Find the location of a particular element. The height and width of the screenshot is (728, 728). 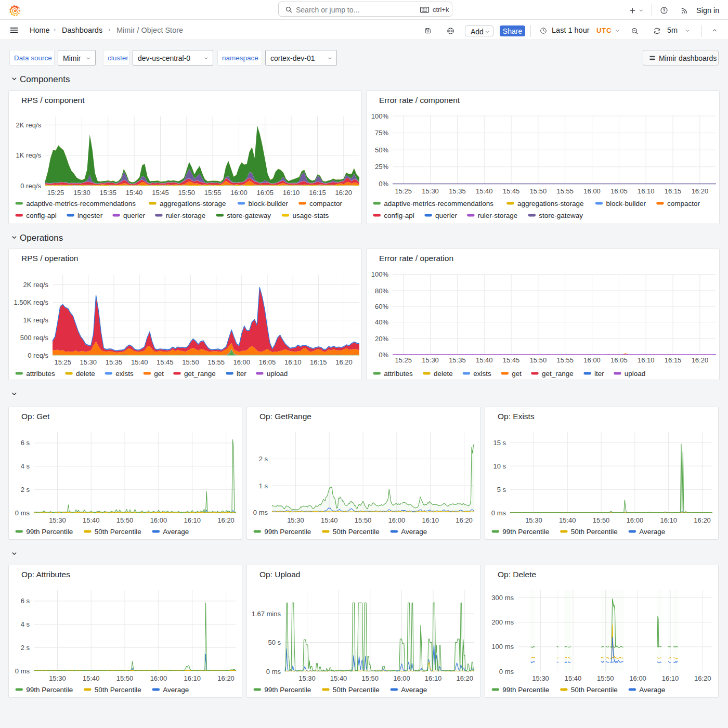

svg-text: 0 req/s is located at coordinates (38, 356).